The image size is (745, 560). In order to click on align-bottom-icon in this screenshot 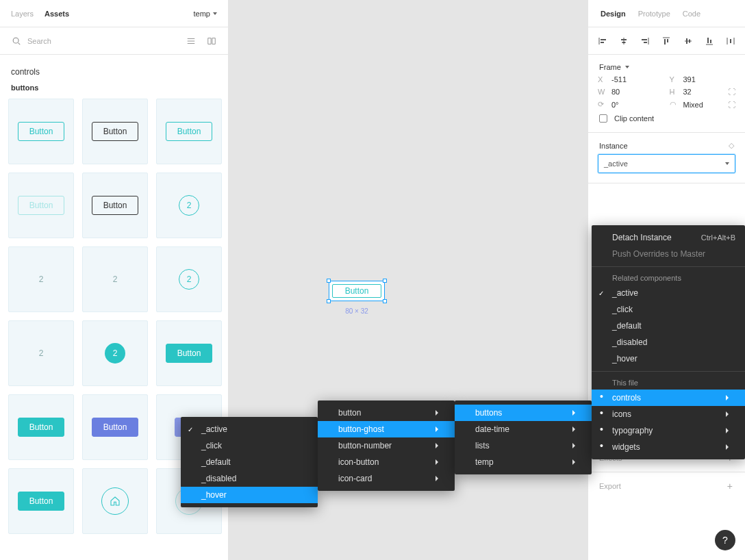, I will do `click(709, 41)`.